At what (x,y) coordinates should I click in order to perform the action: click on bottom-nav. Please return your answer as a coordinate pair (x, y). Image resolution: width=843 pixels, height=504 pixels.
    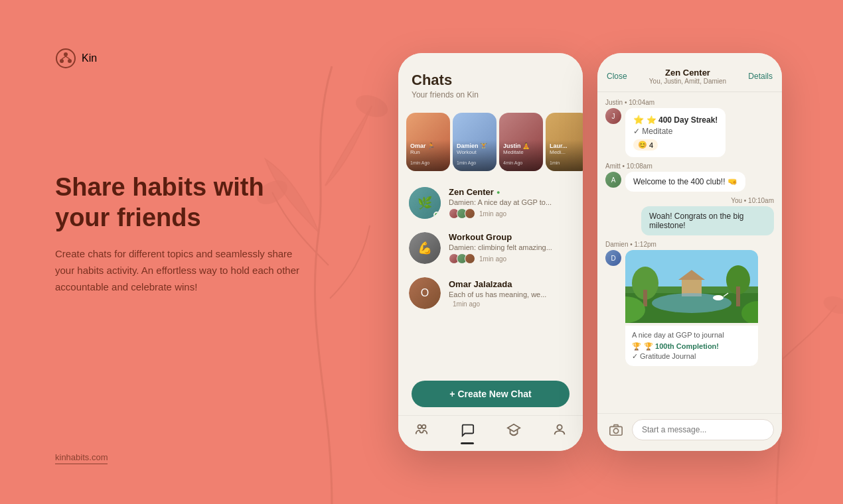
    Looking at the image, I should click on (491, 433).